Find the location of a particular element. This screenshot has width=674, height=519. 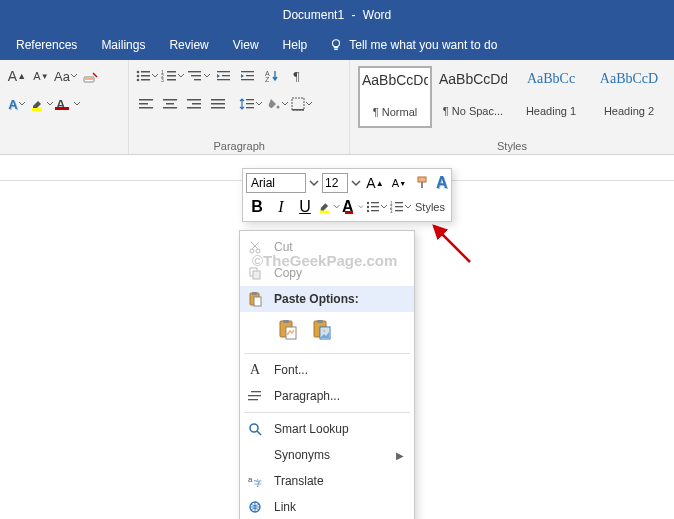

mini-bold-button: B is located at coordinates (257, 207).